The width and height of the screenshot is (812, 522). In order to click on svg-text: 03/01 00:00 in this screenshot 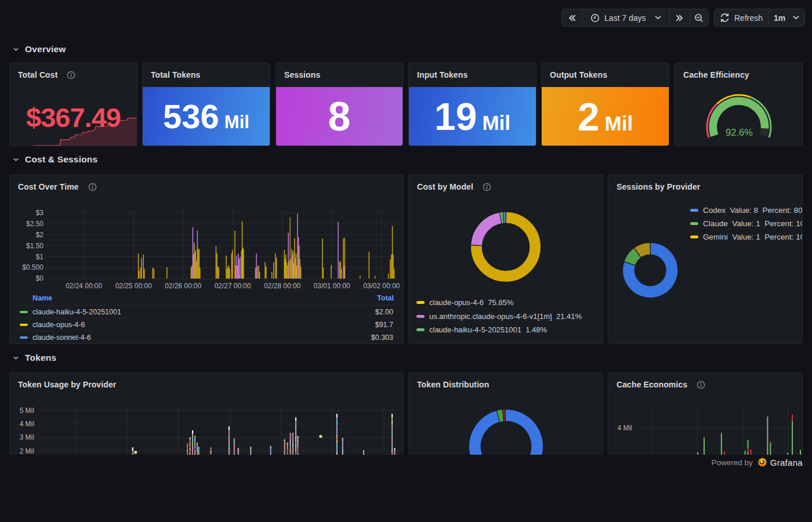, I will do `click(332, 286)`.